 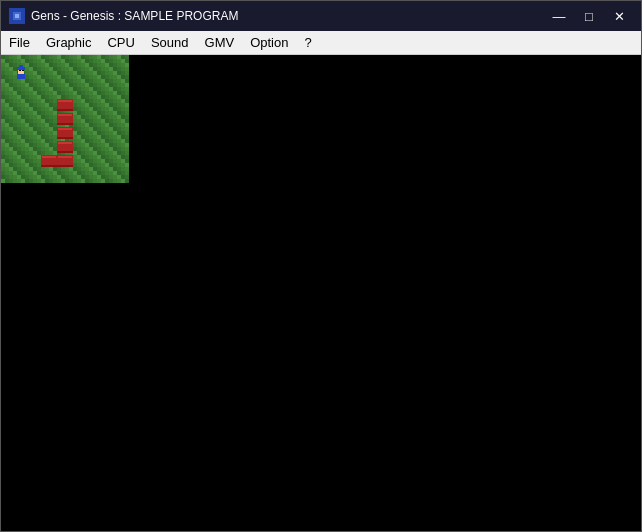 What do you see at coordinates (124, 16) in the screenshot?
I see `title-bar-left: Gens - Genesis : SAMPLE PROGRAM` at bounding box center [124, 16].